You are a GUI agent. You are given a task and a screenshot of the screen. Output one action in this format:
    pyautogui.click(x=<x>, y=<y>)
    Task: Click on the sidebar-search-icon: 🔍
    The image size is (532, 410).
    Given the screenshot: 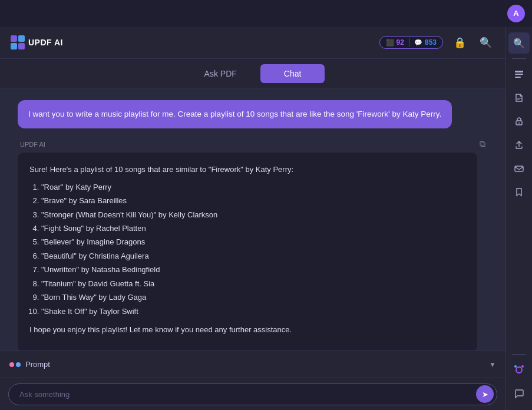 What is the action you would take?
    pyautogui.click(x=519, y=43)
    